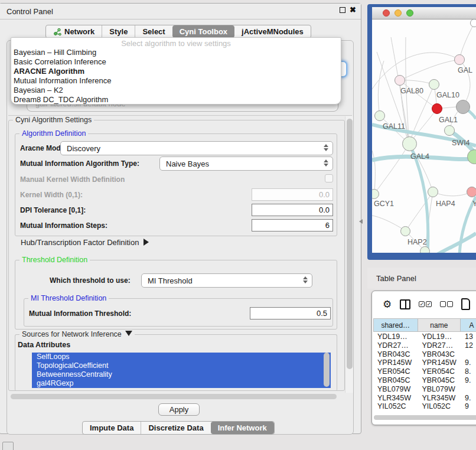 This screenshot has height=450, width=476. I want to click on mi-threshold-field, so click(291, 313).